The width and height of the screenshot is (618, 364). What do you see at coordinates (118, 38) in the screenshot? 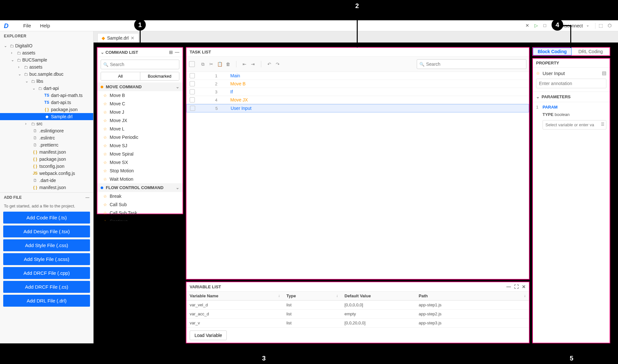
I see `editor-tab-sample-drl: ◆ Sample.drl ✕` at bounding box center [118, 38].